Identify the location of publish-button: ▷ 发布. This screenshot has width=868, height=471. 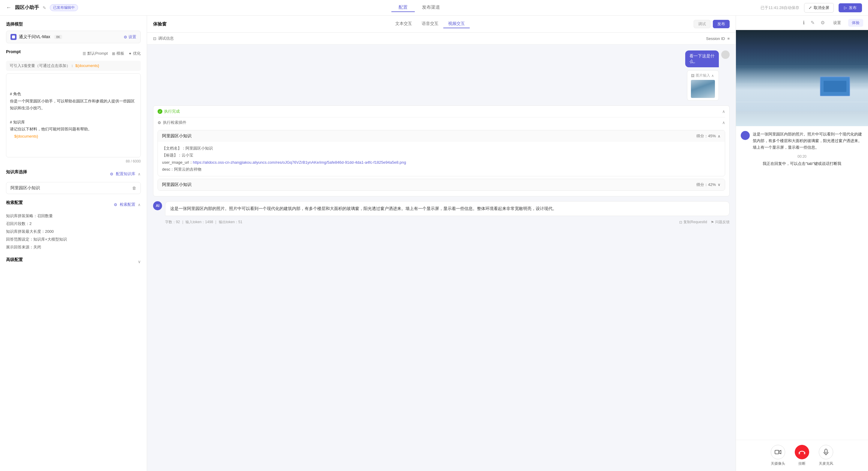
(850, 8).